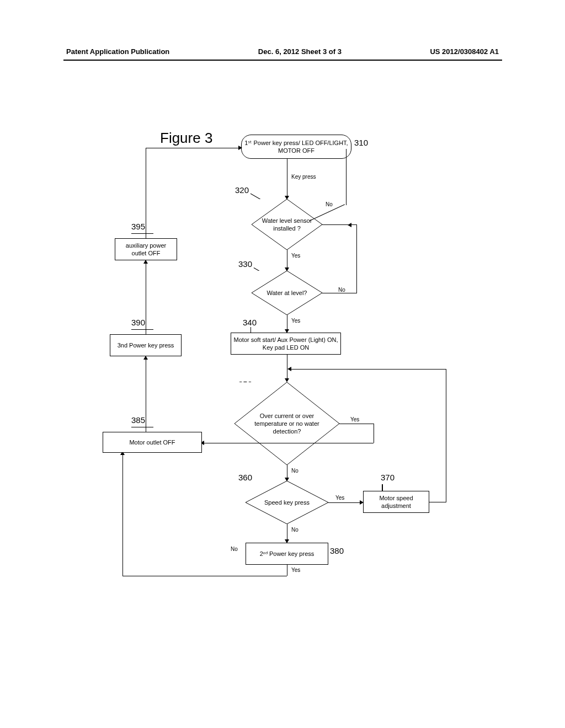 This screenshot has width=565, height=728. Describe the element at coordinates (287, 293) in the screenshot. I see `node-330-text: Water at level?` at that location.